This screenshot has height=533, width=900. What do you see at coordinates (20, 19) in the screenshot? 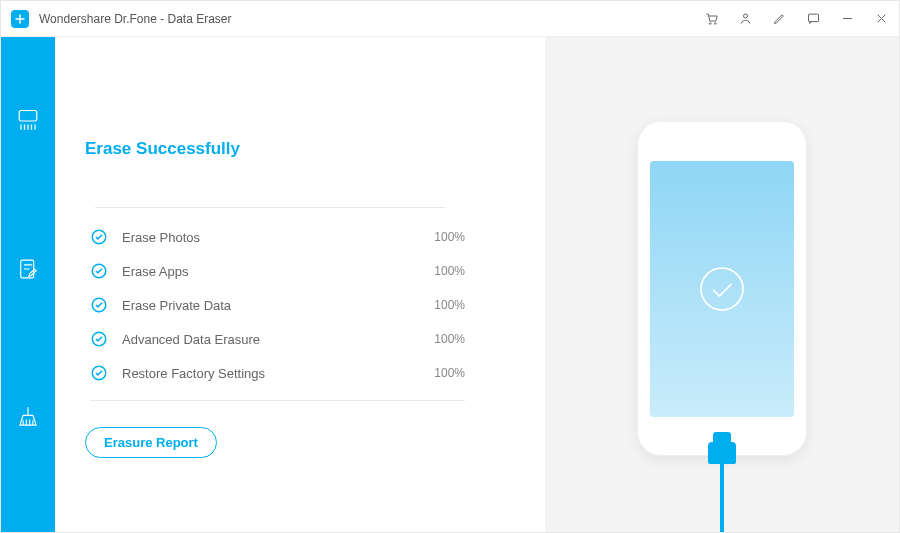
I see `plus-icon` at bounding box center [20, 19].